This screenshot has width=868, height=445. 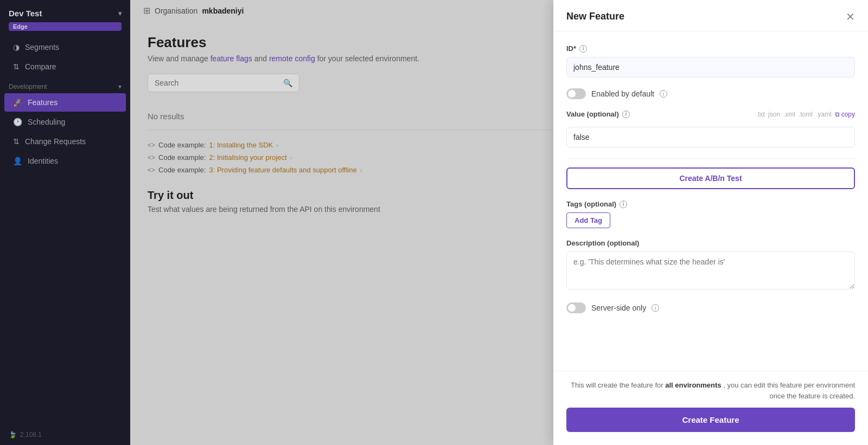 What do you see at coordinates (583, 49) in the screenshot?
I see `id-info-icon: i` at bounding box center [583, 49].